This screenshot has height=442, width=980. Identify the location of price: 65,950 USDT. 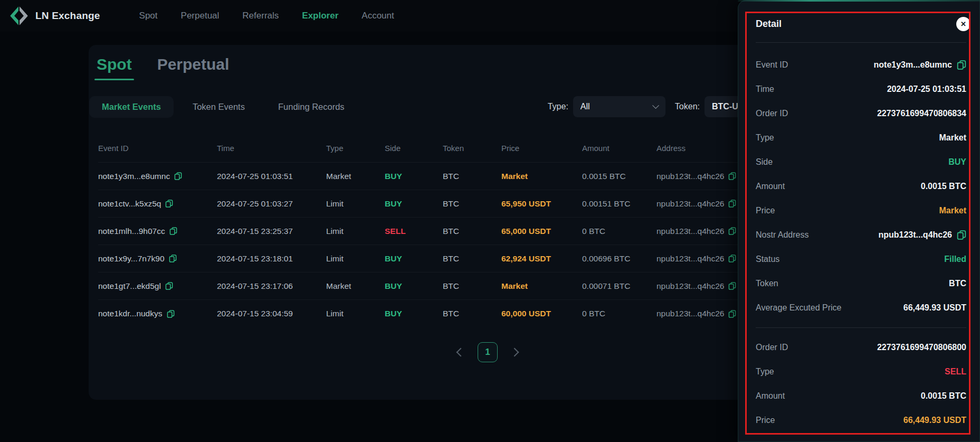
(541, 204).